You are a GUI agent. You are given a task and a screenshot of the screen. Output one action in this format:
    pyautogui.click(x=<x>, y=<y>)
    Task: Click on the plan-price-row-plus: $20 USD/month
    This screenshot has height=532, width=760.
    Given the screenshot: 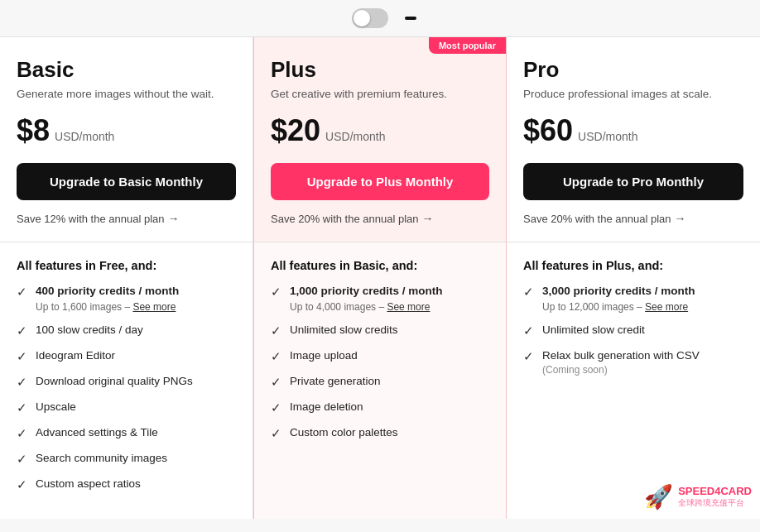 What is the action you would take?
    pyautogui.click(x=380, y=131)
    